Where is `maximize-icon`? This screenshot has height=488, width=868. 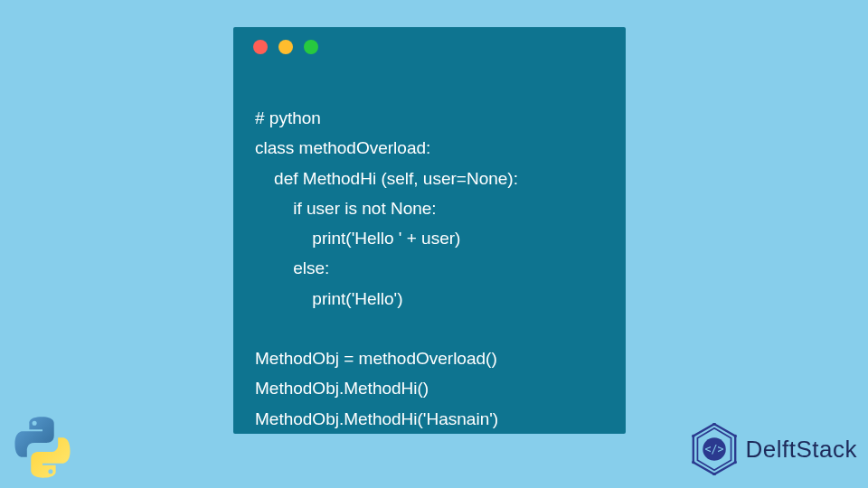 maximize-icon is located at coordinates (311, 47).